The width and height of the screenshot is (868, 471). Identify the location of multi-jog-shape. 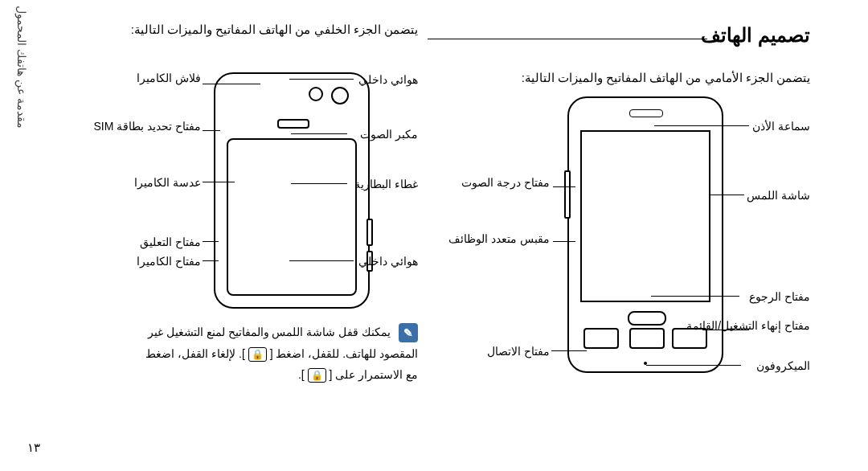
(647, 318).